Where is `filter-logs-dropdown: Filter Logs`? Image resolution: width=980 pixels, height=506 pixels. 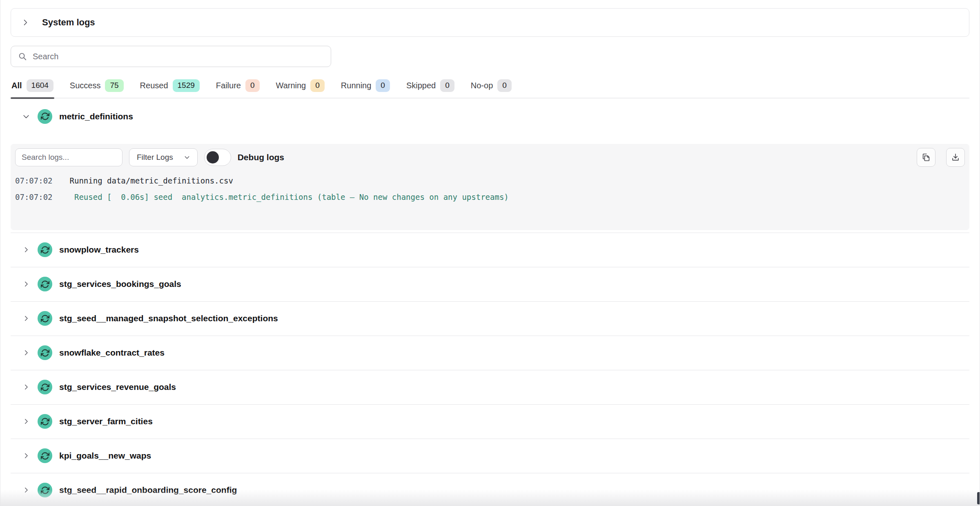
filter-logs-dropdown: Filter Logs is located at coordinates (163, 157).